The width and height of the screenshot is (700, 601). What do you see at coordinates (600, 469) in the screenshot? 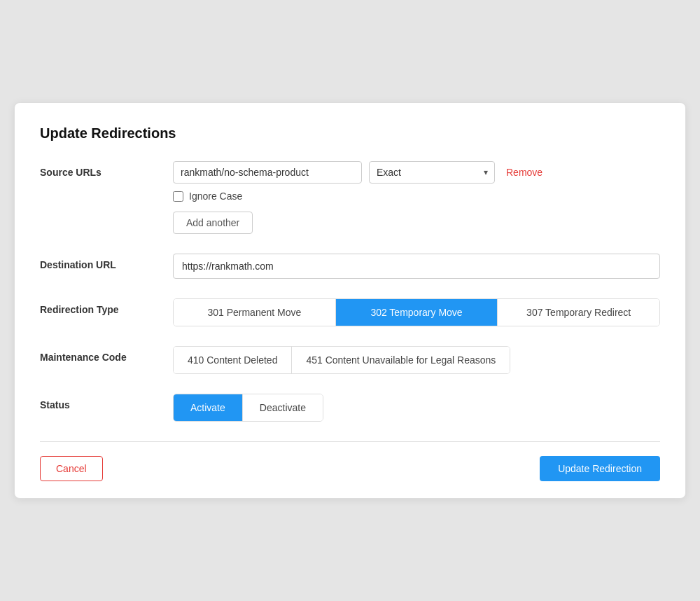
I see `update-redirection-button: Update Redirection` at bounding box center [600, 469].